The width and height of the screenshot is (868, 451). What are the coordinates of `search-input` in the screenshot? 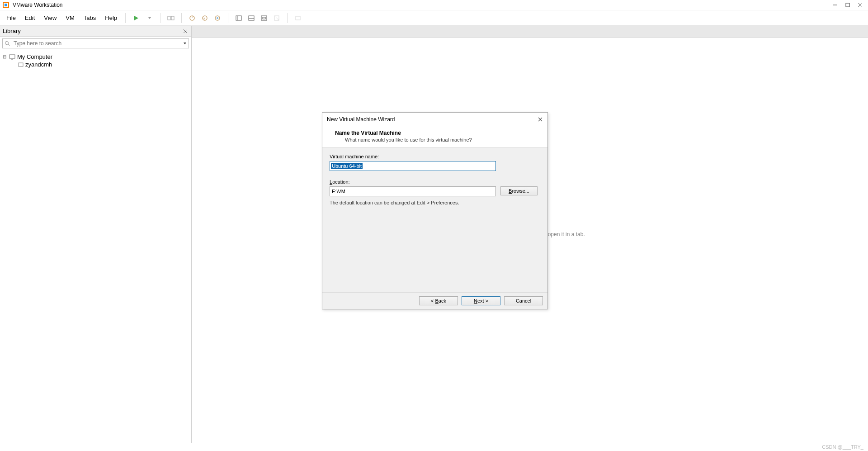 It's located at (80, 43).